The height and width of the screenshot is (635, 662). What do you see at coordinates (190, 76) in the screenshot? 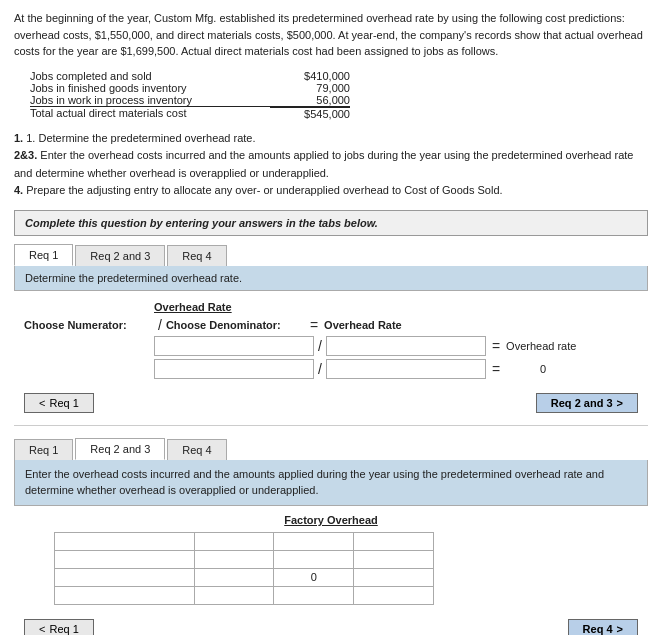
I see `cost-row-1: Jobs completed and sold $410,000` at bounding box center [190, 76].